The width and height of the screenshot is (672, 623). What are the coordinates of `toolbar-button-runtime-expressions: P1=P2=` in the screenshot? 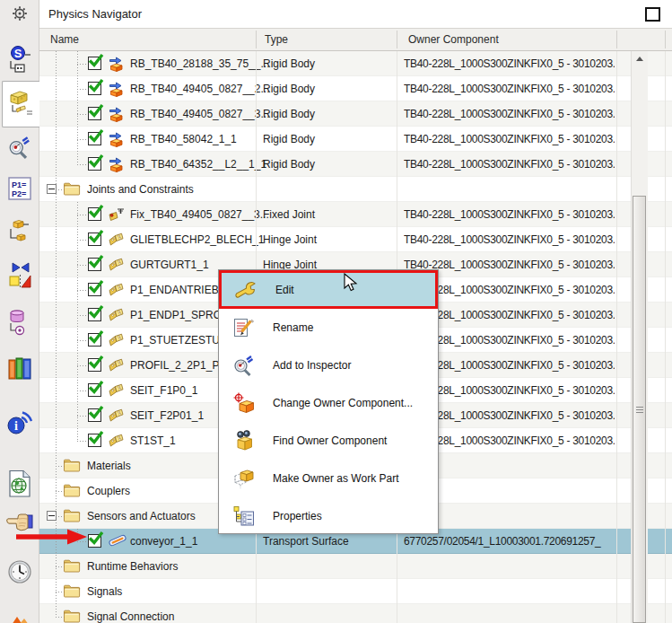 It's located at (20, 190).